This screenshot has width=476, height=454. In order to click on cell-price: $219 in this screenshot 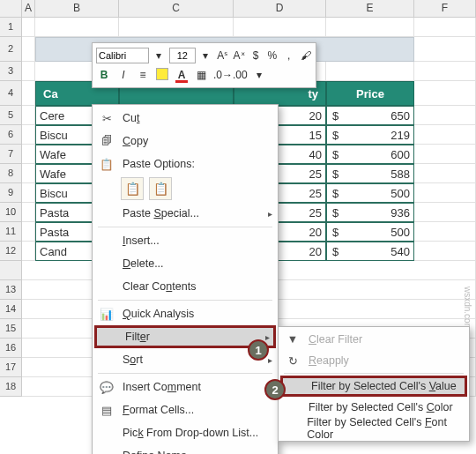, I will do `click(370, 135)`.